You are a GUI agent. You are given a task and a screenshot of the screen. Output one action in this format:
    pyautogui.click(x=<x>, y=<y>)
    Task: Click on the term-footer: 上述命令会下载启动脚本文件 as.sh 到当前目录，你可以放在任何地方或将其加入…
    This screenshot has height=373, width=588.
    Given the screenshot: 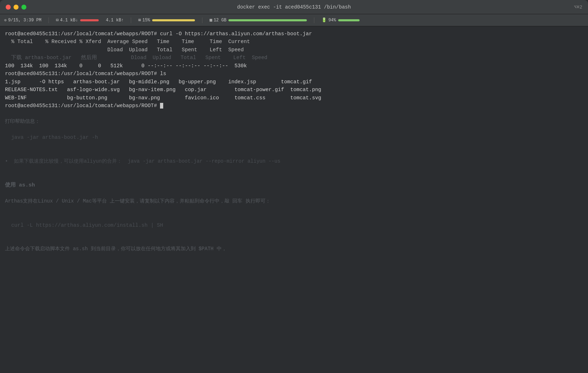 What is the action you would take?
    pyautogui.click(x=294, y=249)
    